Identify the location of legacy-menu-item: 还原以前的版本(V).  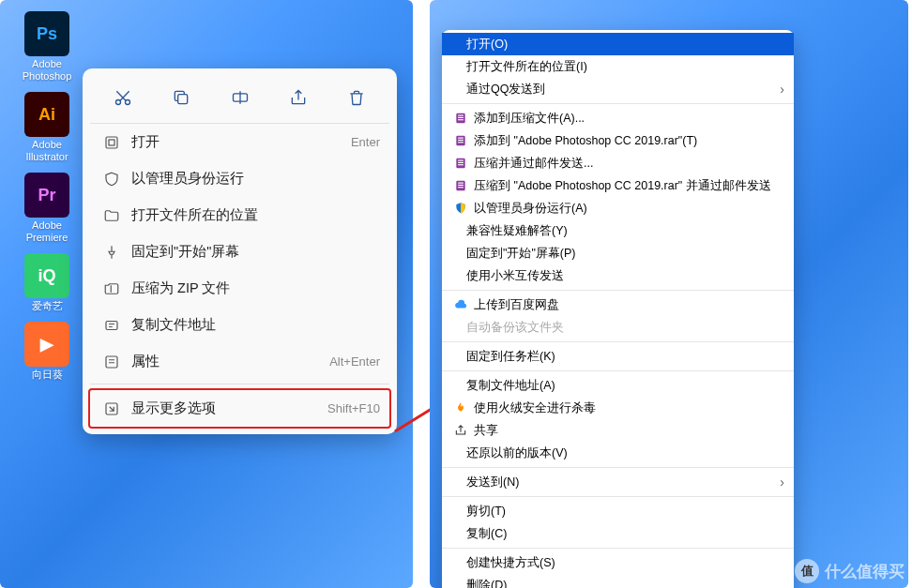
(617, 453).